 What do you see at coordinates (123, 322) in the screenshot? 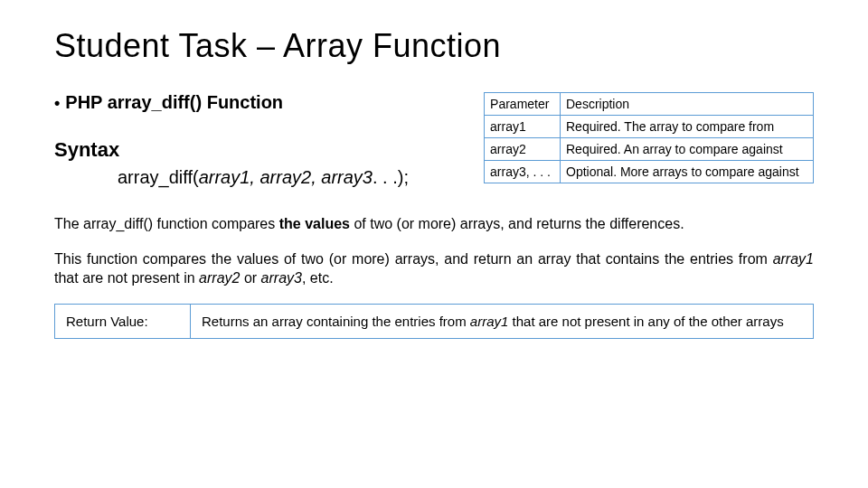
I see `return-label-cell: Return Value:` at bounding box center [123, 322].